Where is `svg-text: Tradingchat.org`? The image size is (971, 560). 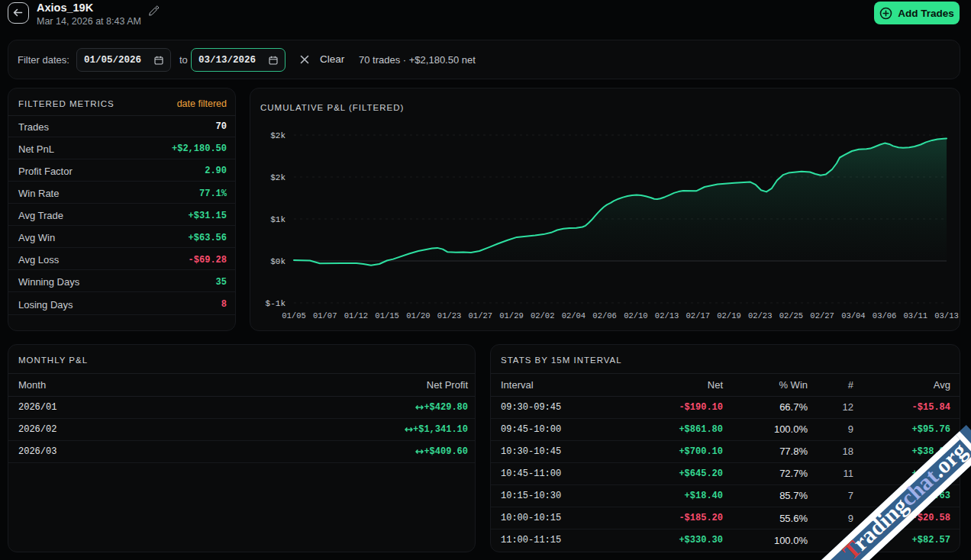
svg-text: Tradingchat.org is located at coordinates (904, 499).